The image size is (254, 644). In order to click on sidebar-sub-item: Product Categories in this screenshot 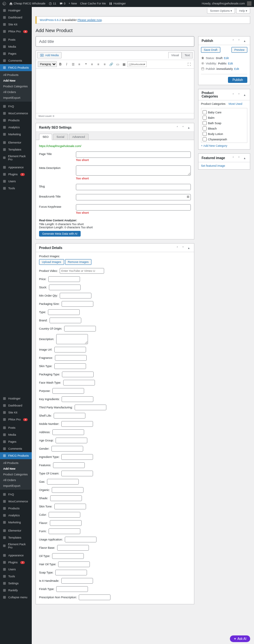, I will do `click(16, 474)`.